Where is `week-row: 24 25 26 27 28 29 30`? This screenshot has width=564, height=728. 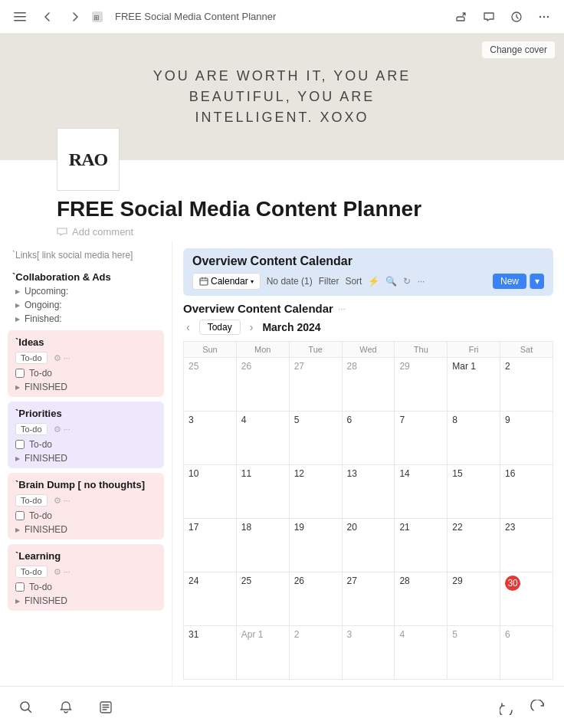
week-row: 24 25 26 27 28 29 30 is located at coordinates (369, 599).